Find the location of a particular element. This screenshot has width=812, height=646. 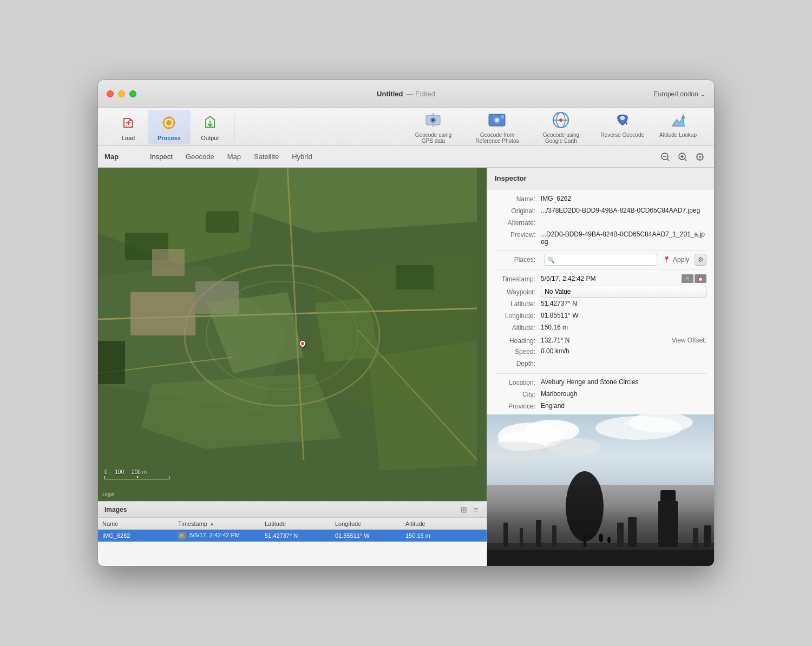

col-header-latitude: Latitude is located at coordinates (296, 524).